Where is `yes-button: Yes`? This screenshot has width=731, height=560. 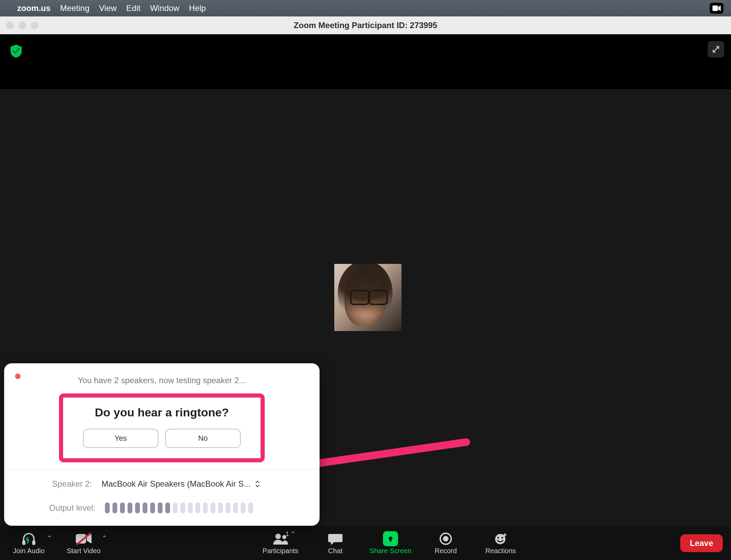
yes-button: Yes is located at coordinates (121, 438).